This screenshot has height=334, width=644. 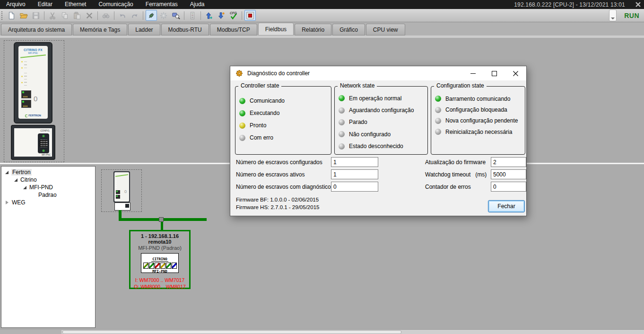 I want to click on group-title: Controller state, so click(x=260, y=86).